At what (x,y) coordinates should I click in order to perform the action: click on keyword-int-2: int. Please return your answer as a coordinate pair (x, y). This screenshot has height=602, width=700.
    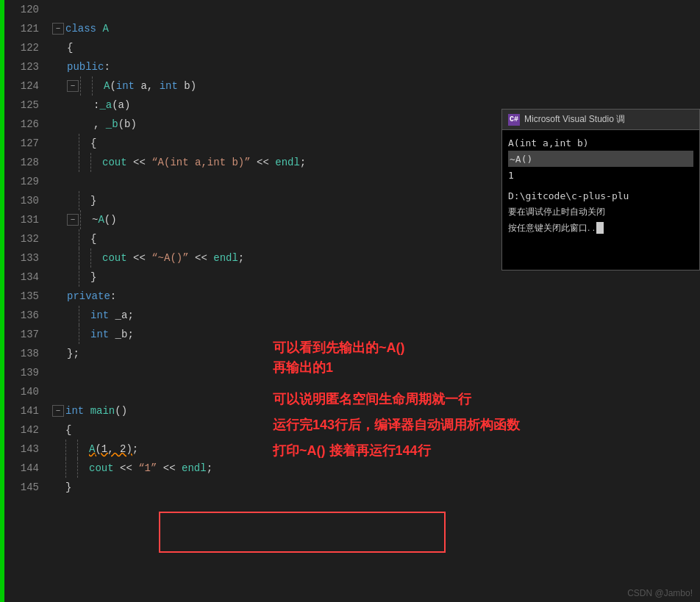
    Looking at the image, I should click on (169, 86).